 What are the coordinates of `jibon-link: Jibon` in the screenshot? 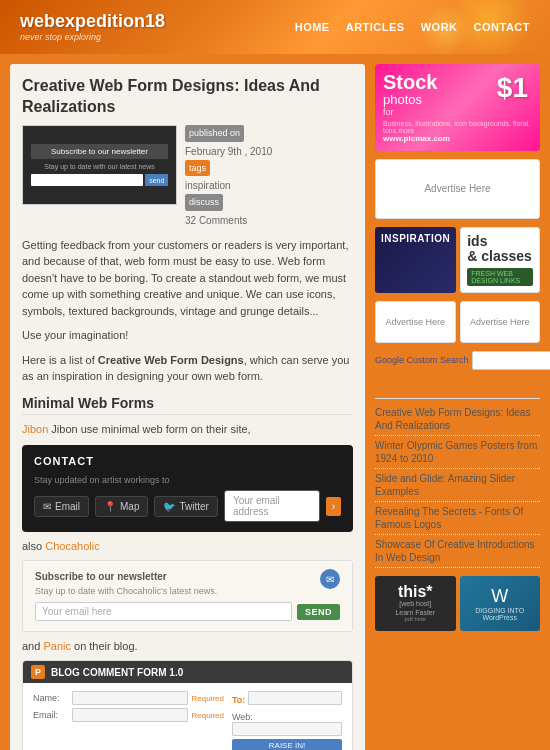 It's located at (35, 429).